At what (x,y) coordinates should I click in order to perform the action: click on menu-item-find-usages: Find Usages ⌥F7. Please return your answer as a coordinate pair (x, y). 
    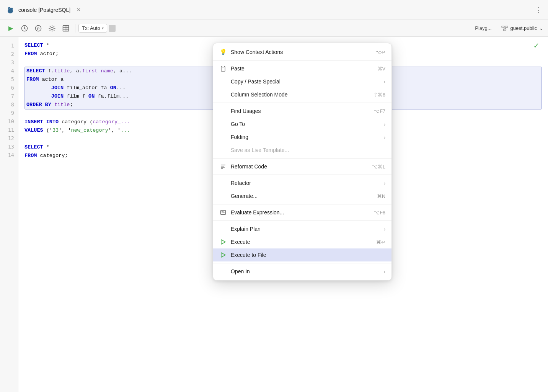
    Looking at the image, I should click on (302, 111).